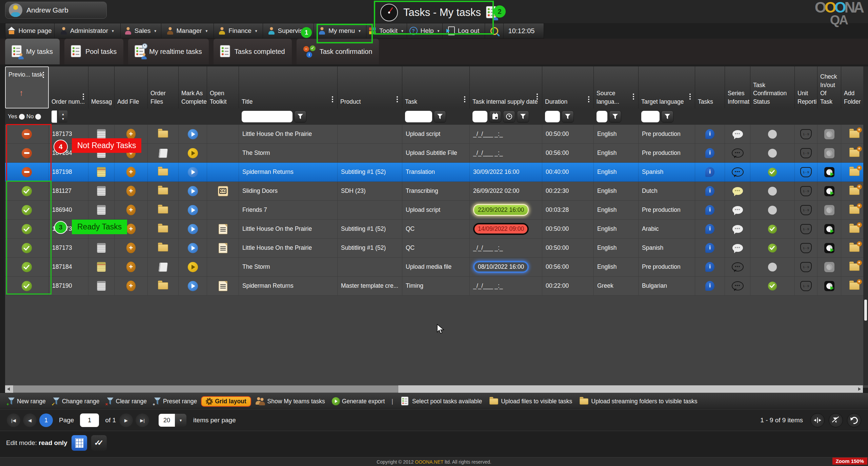  I want to click on column-header-message: Messag, so click(102, 87).